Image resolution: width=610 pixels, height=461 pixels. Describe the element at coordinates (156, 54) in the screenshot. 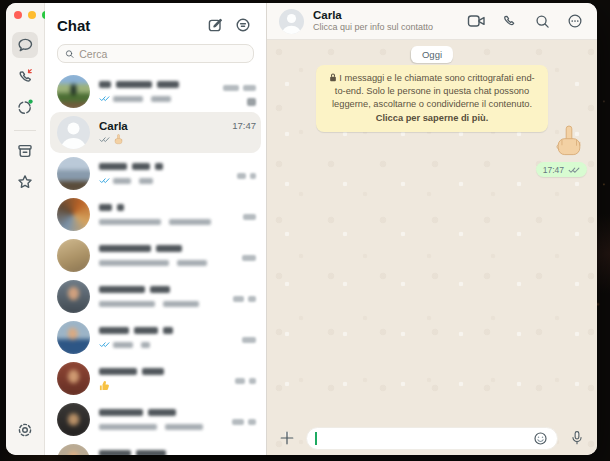

I see `search-box` at that location.